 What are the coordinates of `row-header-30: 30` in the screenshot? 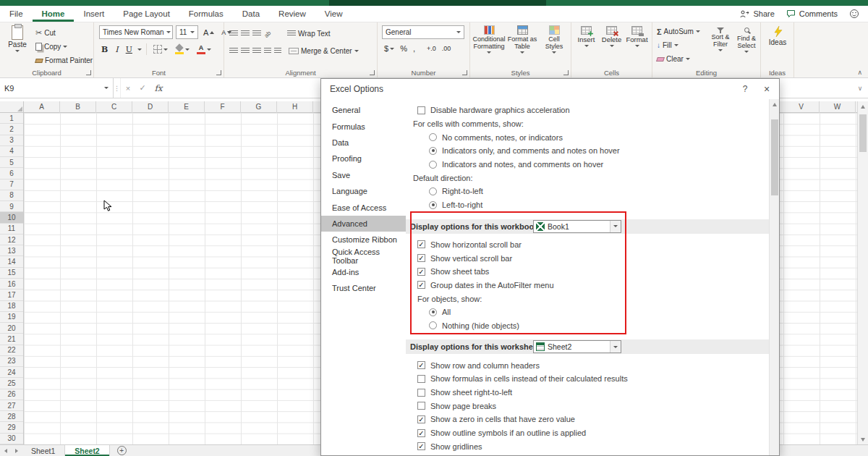 It's located at (12, 439).